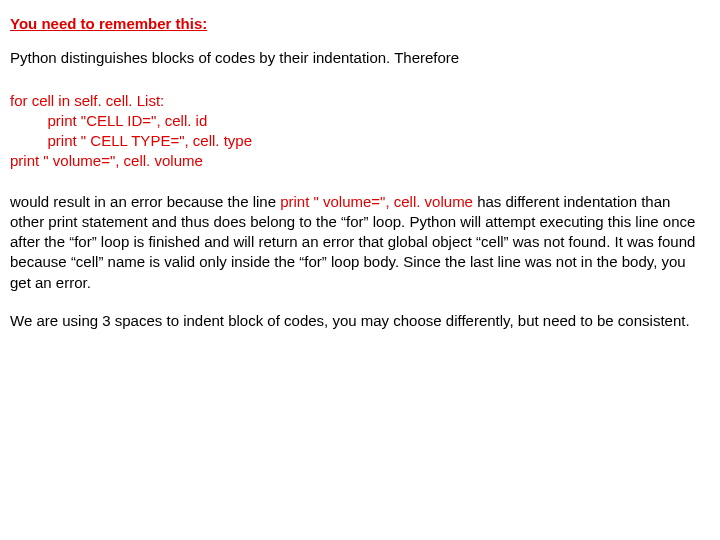  Describe the element at coordinates (358, 321) in the screenshot. I see `closing-paragraph: We are using 3 spaces to indent block of…` at that location.